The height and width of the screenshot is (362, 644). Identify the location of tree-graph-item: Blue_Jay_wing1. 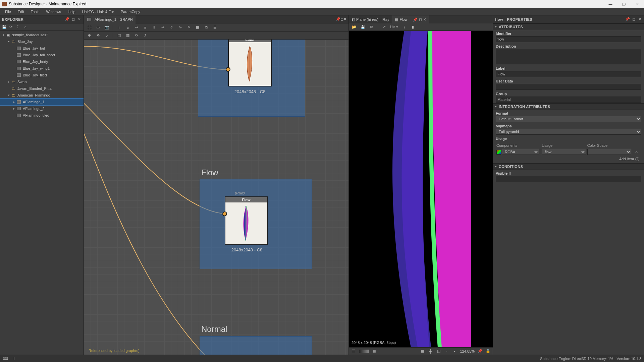
(42, 68).